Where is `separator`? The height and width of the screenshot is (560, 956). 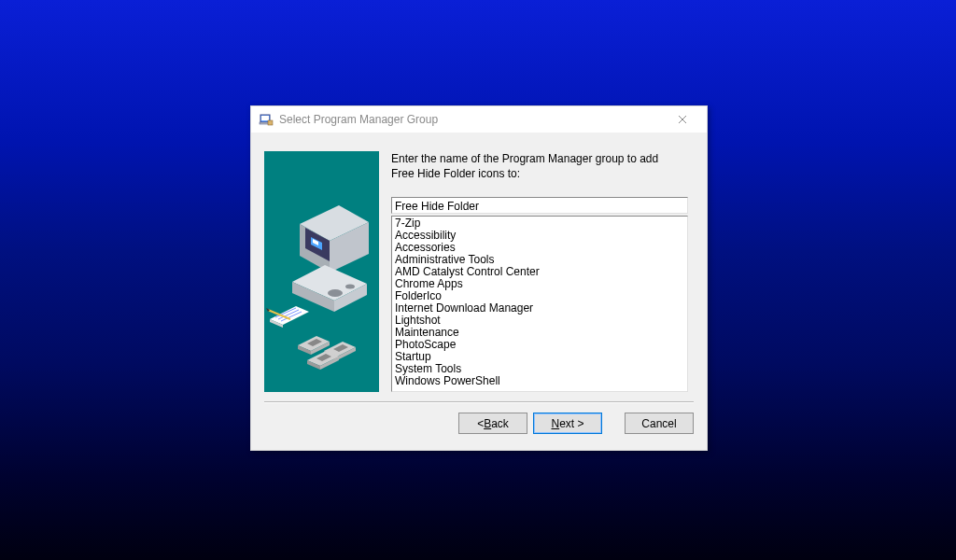
separator is located at coordinates (479, 402).